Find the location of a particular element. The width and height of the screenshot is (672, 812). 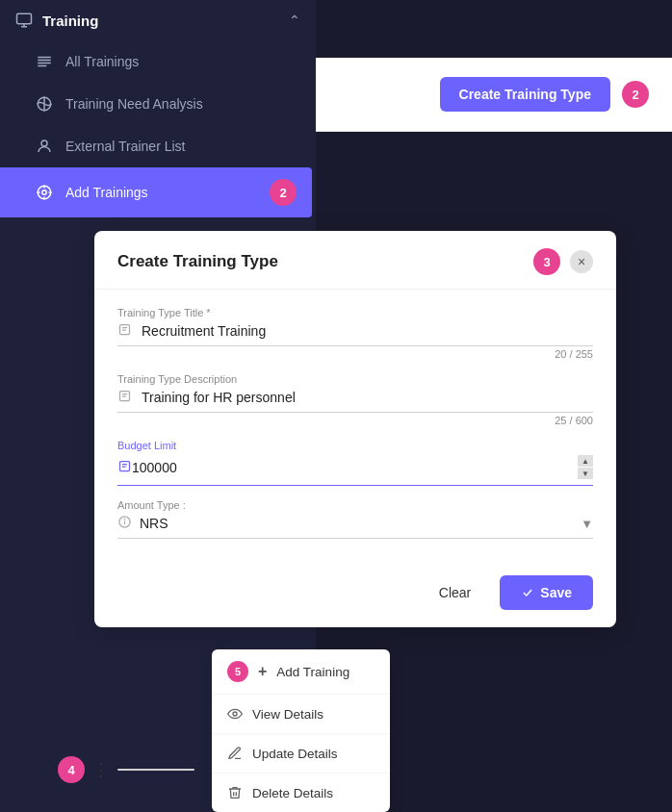

desc-char-count: 25 / 600 is located at coordinates (355, 420).